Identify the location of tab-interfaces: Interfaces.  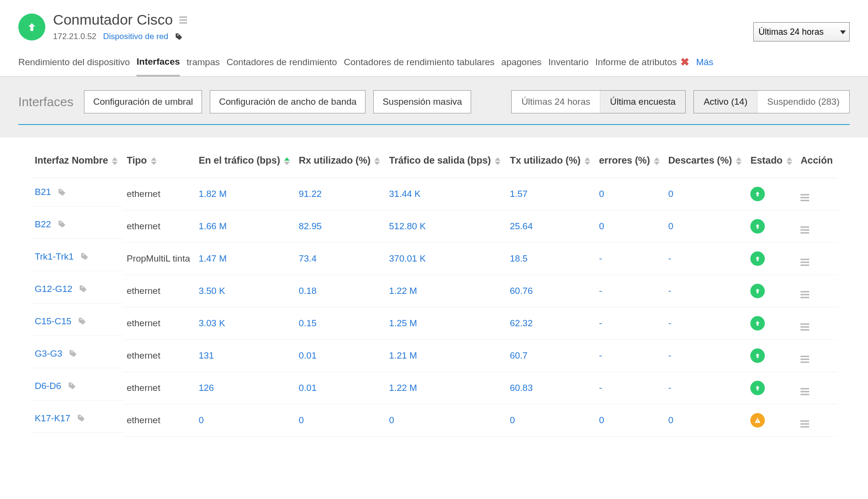
(158, 67).